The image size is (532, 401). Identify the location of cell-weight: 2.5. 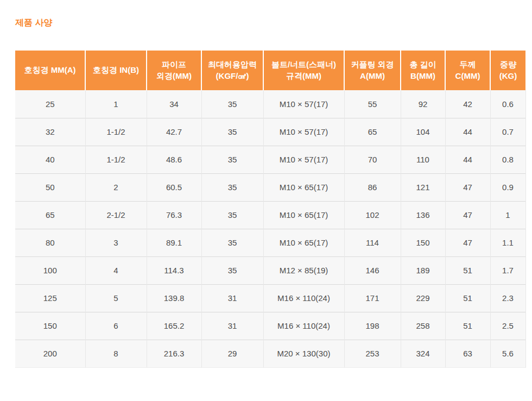
(508, 326).